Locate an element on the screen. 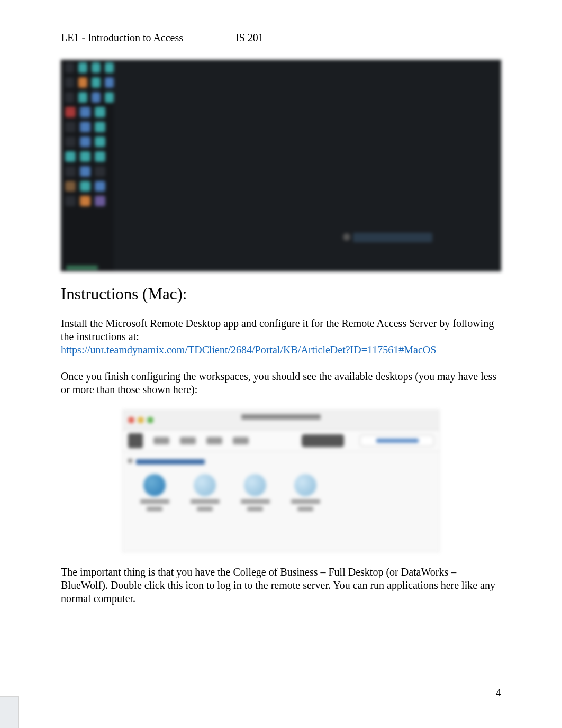  teamdynamix-link: https://unr.teamdynamix.com/TDClient/268… is located at coordinates (249, 350).